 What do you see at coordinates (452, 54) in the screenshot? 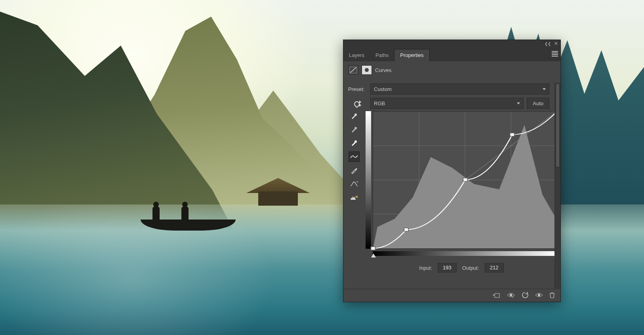
I see `panel-tabs: Layers Paths Properties` at bounding box center [452, 54].